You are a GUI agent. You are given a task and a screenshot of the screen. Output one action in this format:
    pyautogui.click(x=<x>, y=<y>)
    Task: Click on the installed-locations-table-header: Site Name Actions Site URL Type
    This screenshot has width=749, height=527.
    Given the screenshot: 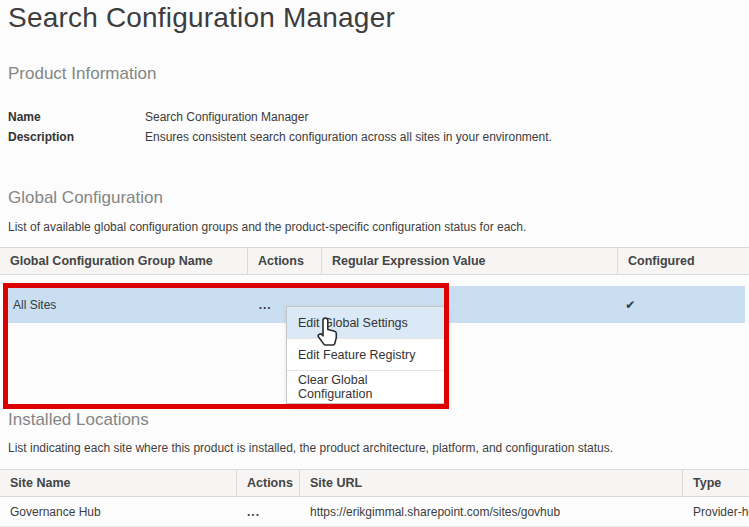 What is the action you would take?
    pyautogui.click(x=374, y=483)
    